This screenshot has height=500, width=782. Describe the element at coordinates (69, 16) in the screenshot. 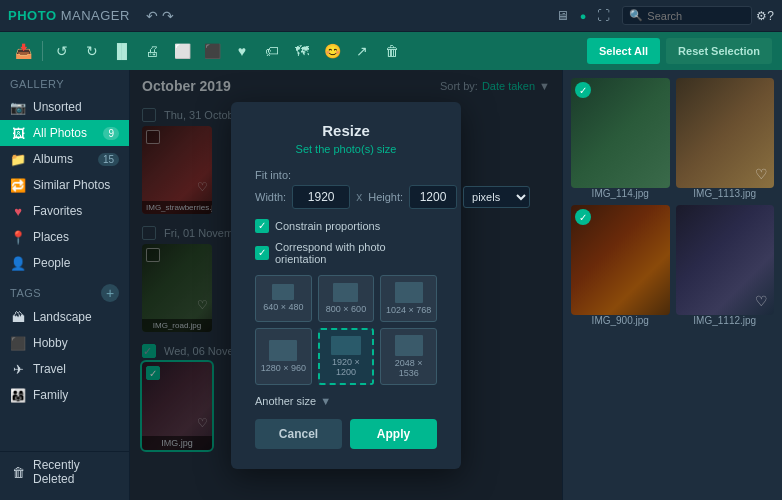

I see `app-logo: PHOTO MANAGER` at that location.